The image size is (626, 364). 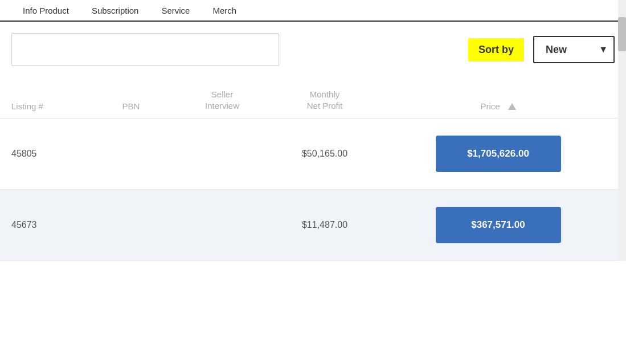 I want to click on listing-number: 45805, so click(x=48, y=154).